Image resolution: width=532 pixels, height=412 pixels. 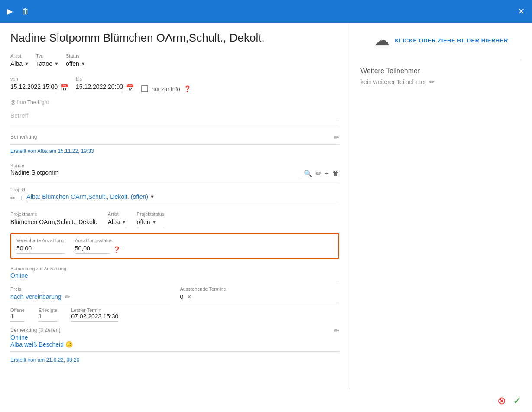 What do you see at coordinates (44, 64) in the screenshot?
I see `typ-value: Tattoo` at bounding box center [44, 64].